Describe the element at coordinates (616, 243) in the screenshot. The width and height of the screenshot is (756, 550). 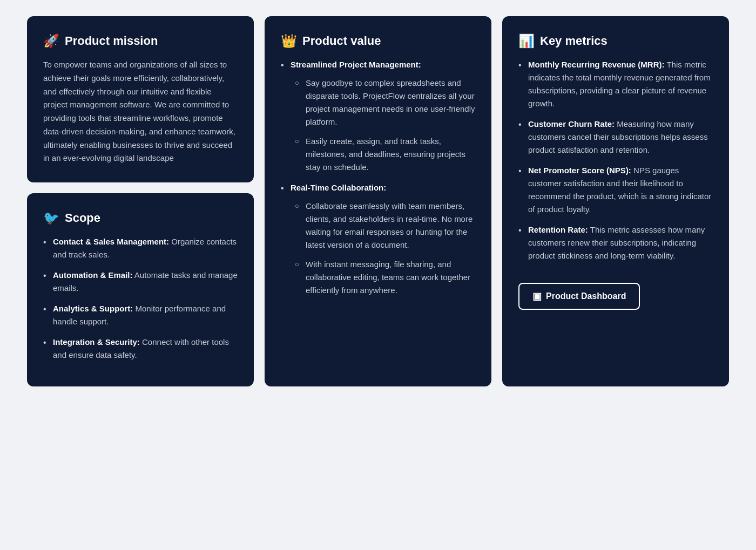
I see `list-item: Retention Rate: This metric assesses how…` at that location.